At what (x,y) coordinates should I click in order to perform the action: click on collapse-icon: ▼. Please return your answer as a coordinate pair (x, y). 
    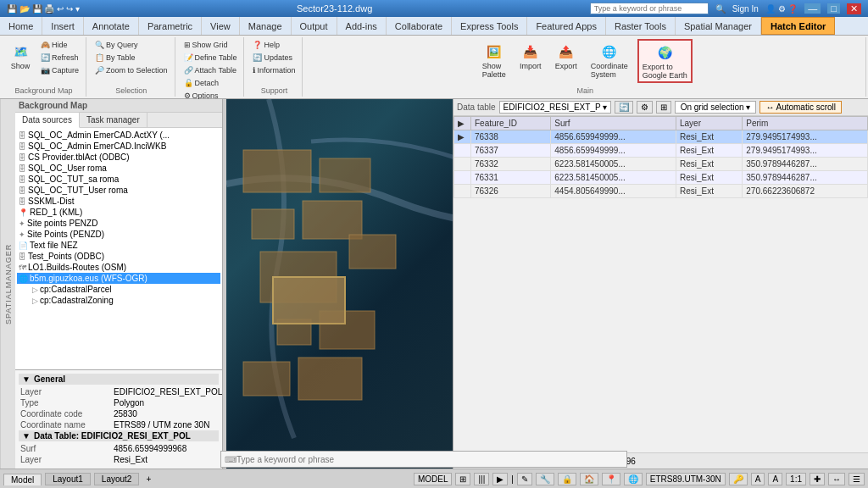
    Looking at the image, I should click on (26, 380).